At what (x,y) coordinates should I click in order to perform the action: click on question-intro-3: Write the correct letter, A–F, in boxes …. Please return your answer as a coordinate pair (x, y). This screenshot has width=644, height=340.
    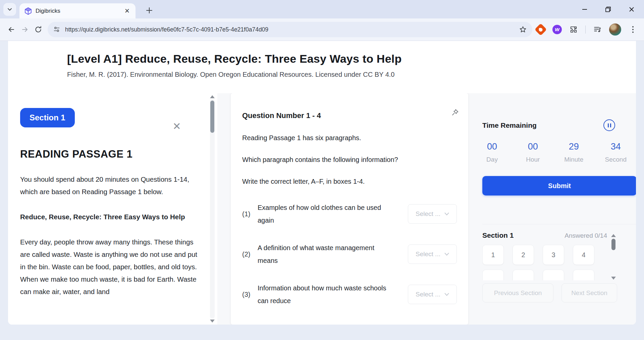
    Looking at the image, I should click on (350, 182).